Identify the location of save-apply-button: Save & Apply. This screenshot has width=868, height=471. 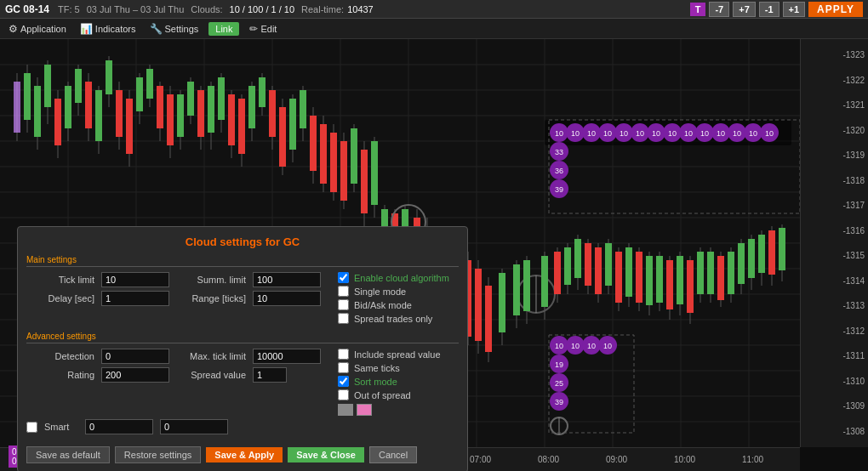
(244, 455).